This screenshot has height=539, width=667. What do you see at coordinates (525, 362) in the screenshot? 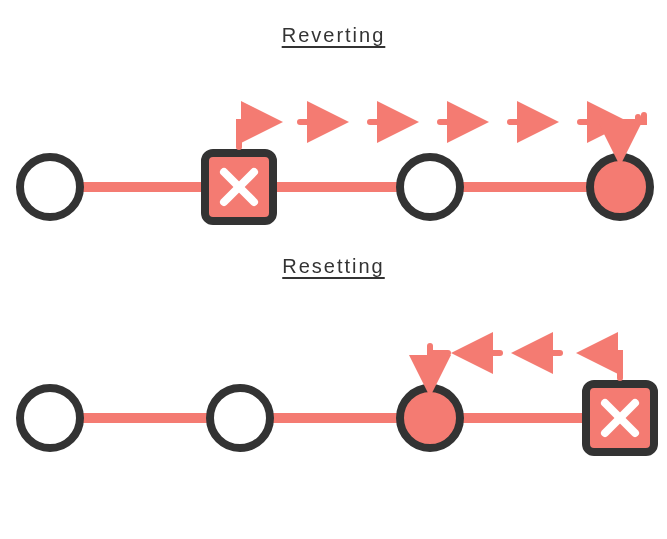
I see `reset-arrows` at bounding box center [525, 362].